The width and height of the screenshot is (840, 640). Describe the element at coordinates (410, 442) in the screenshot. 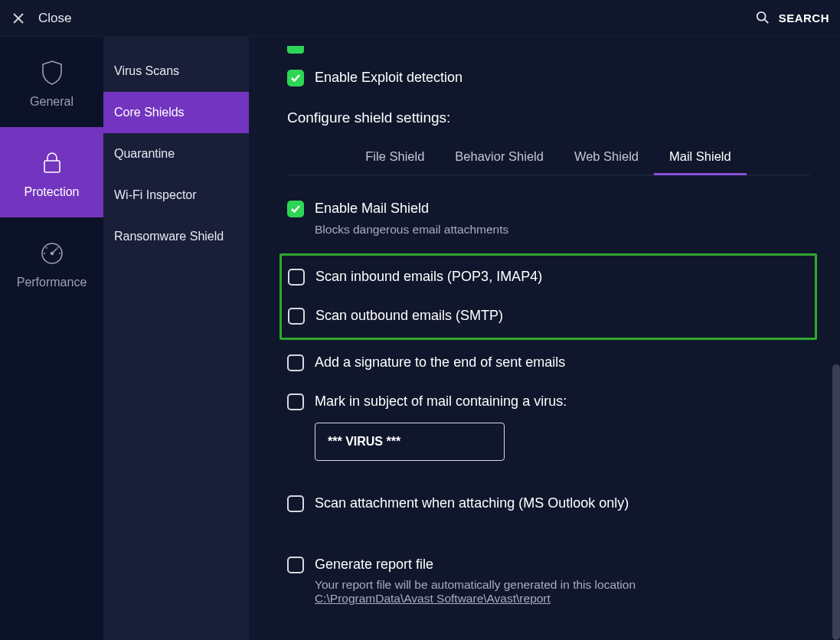

I see `virus-subject-input` at that location.